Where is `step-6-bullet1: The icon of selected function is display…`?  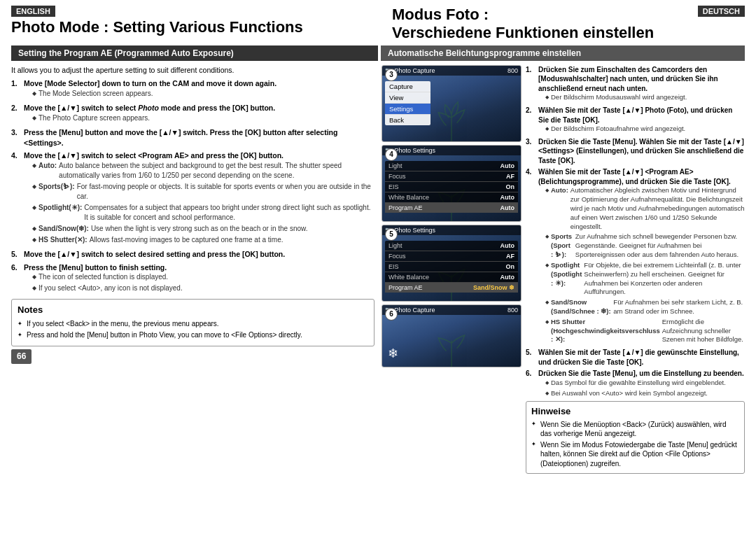 step-6-bullet1: The icon of selected function is display… is located at coordinates (203, 277).